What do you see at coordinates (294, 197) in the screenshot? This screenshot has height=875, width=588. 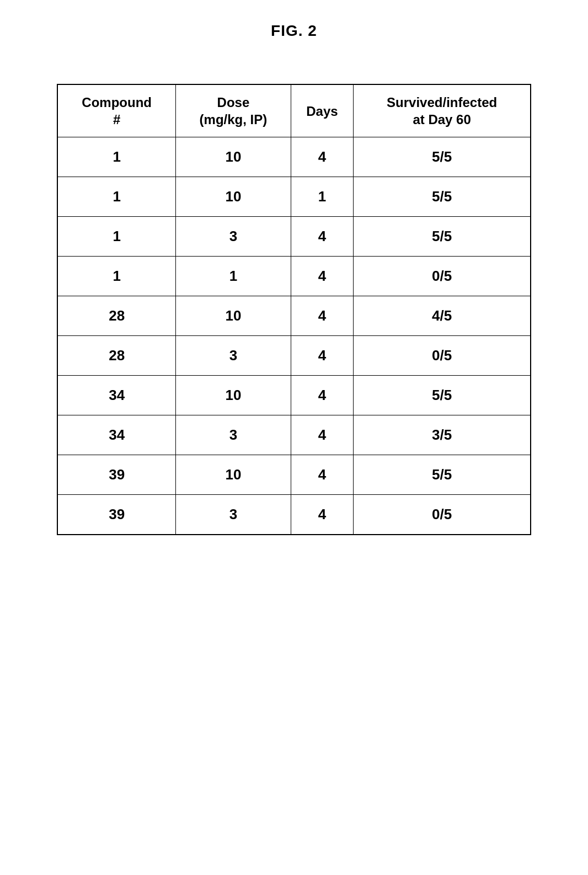 I see `table-row: 11015/5` at bounding box center [294, 197].